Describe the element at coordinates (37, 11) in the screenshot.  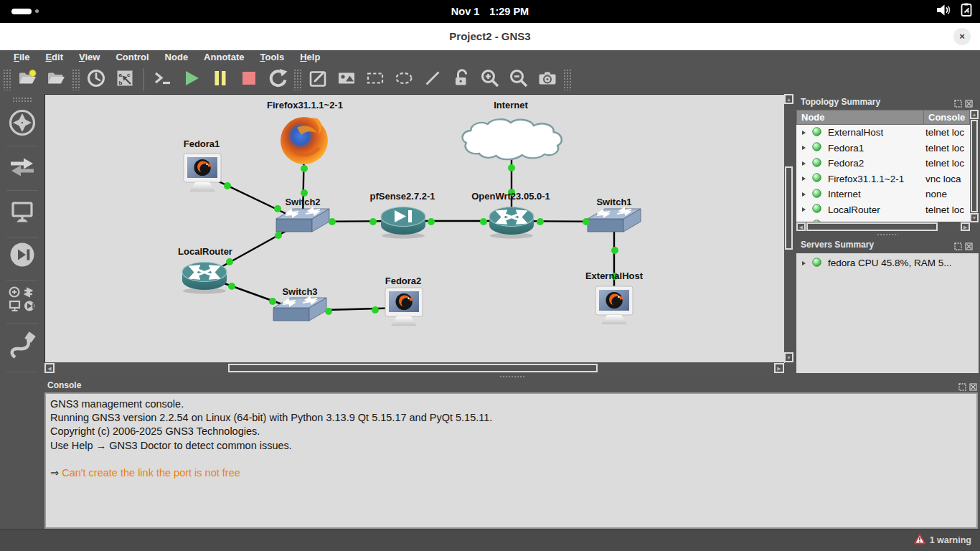
I see `workspace-inactive-dot` at that location.